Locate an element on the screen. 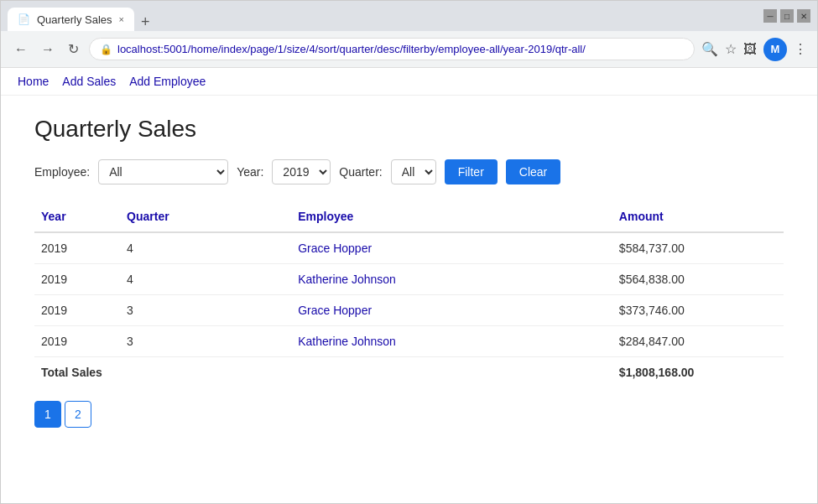 The height and width of the screenshot is (504, 818). cell-amount-0: $584,737.00 is located at coordinates (698, 248).